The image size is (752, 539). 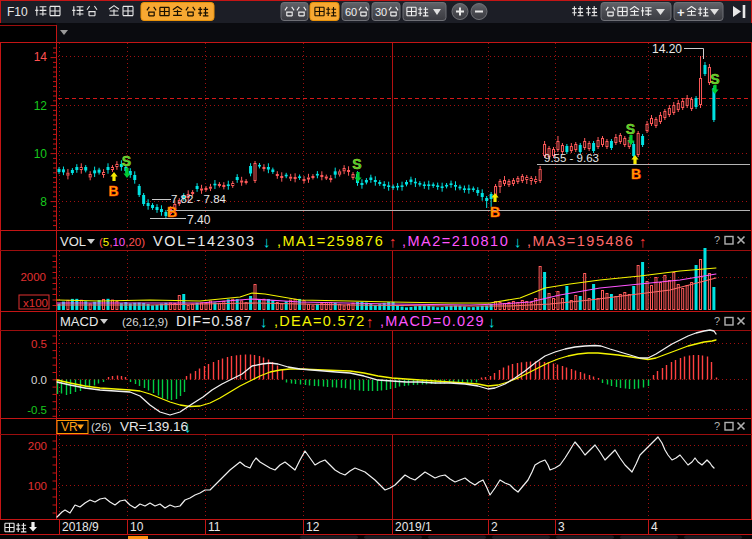 What do you see at coordinates (381, 12) in the screenshot?
I see `svg-text: 30` at bounding box center [381, 12].